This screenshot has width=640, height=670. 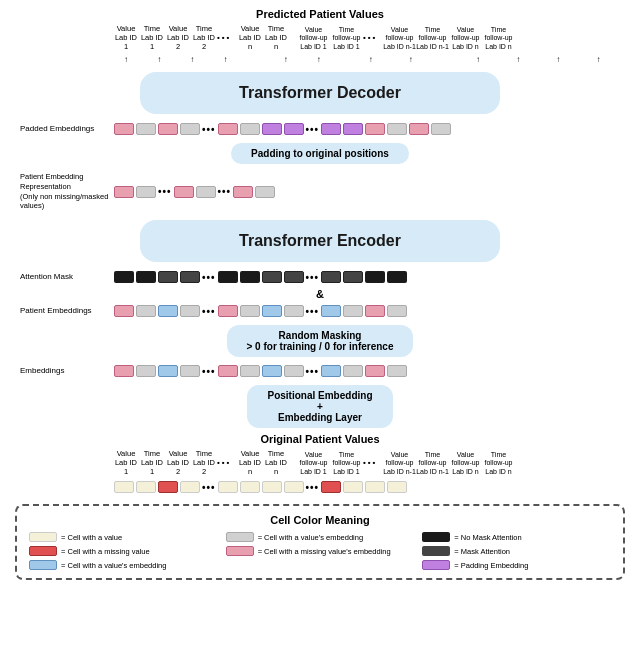 I want to click on legend-embed-blue-row: = Cell with a value's embedding, so click(x=222, y=565).